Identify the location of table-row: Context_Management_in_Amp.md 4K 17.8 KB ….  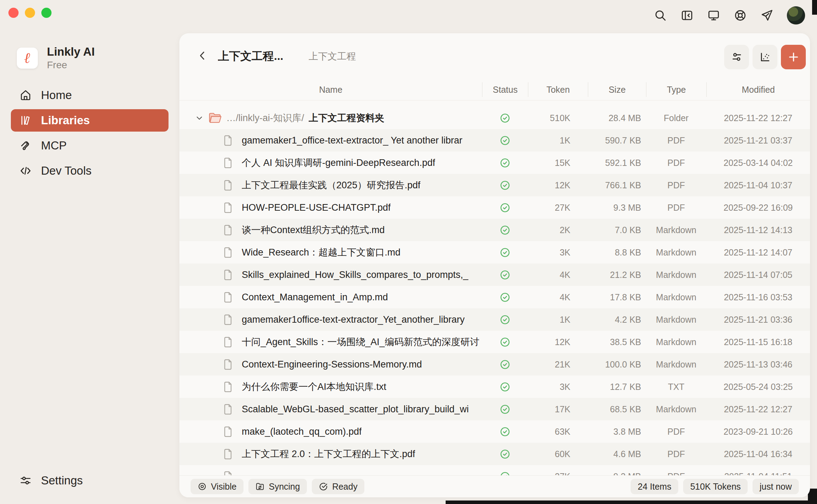
(495, 297).